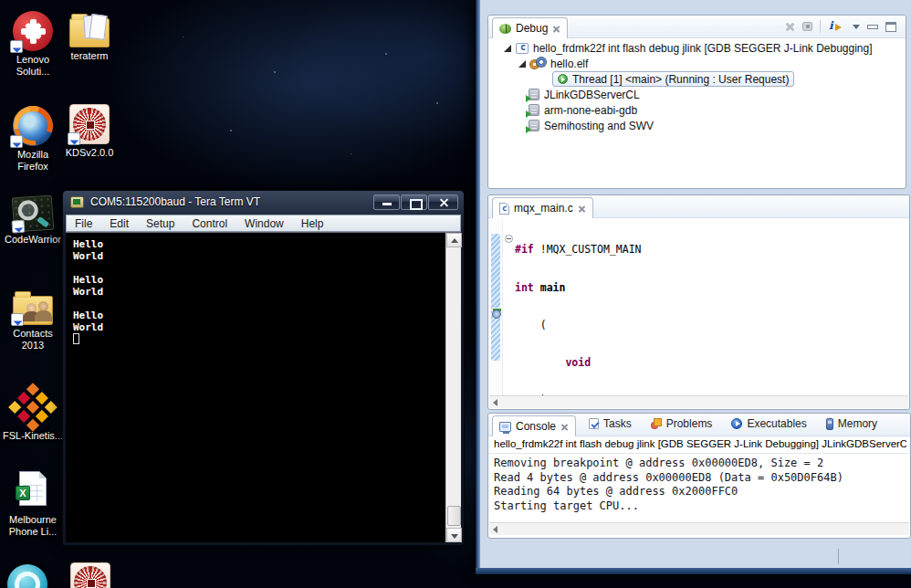  What do you see at coordinates (453, 387) in the screenshot?
I see `terminal-scrollbar` at bounding box center [453, 387].